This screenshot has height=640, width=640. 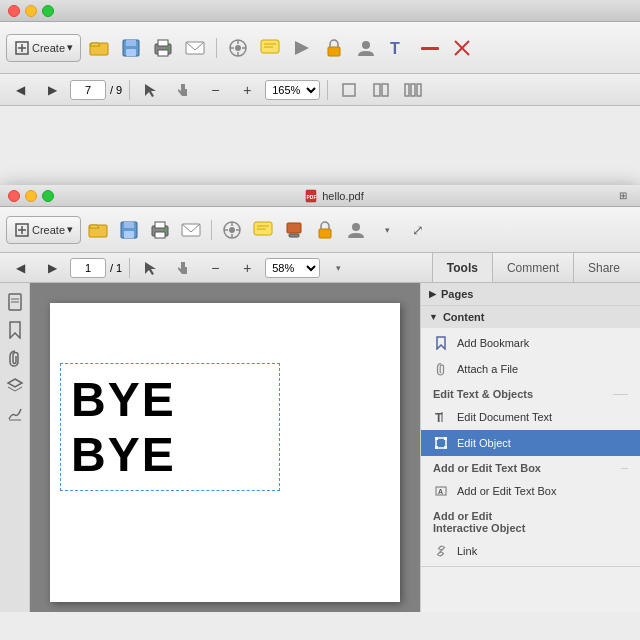 I want to click on fg-minimize-button, so click(x=31, y=196).